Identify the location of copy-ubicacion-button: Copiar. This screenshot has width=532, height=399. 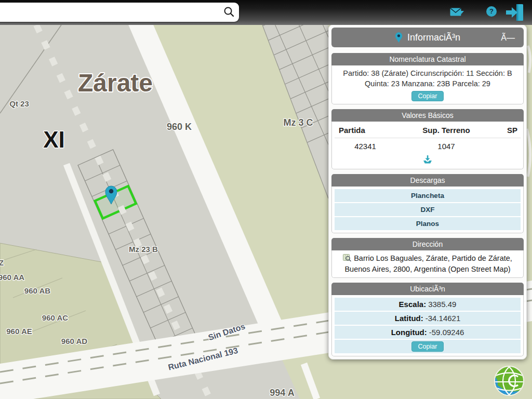
(428, 347).